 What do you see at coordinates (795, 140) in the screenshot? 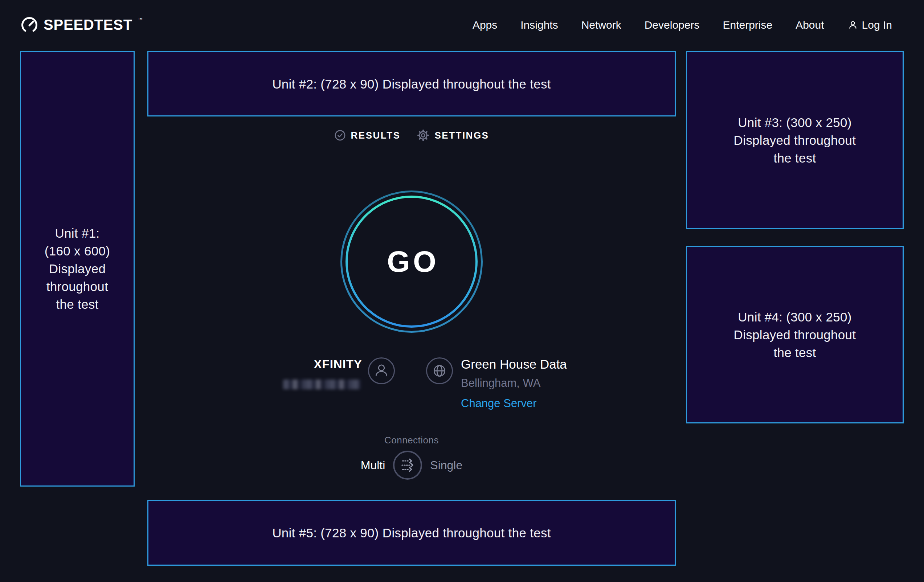
I see `ad-unit-3-text: Unit #3: (300 x 250) Displayed throughou…` at bounding box center [795, 140].